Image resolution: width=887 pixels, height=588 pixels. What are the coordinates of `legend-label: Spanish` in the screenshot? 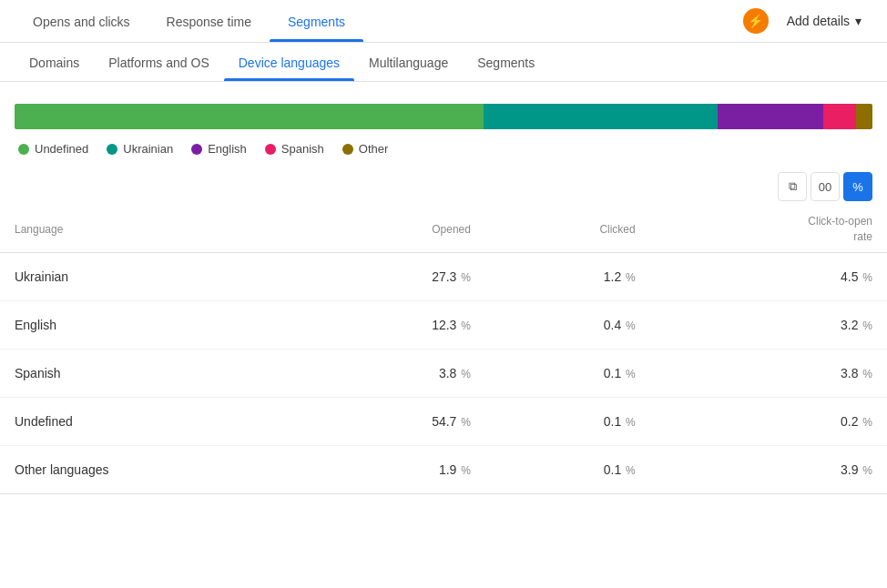 It's located at (302, 149).